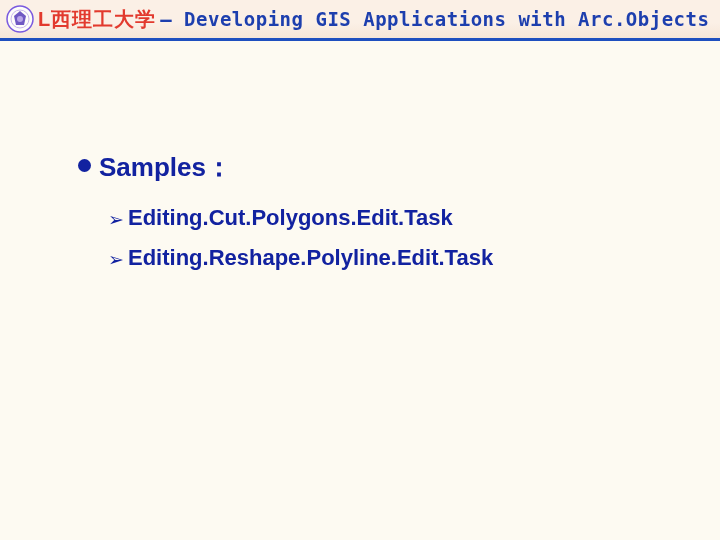 The height and width of the screenshot is (540, 720). Describe the element at coordinates (440, 19) in the screenshot. I see `course-title-line: – Developing GIS Applications with Arc.O…` at that location.